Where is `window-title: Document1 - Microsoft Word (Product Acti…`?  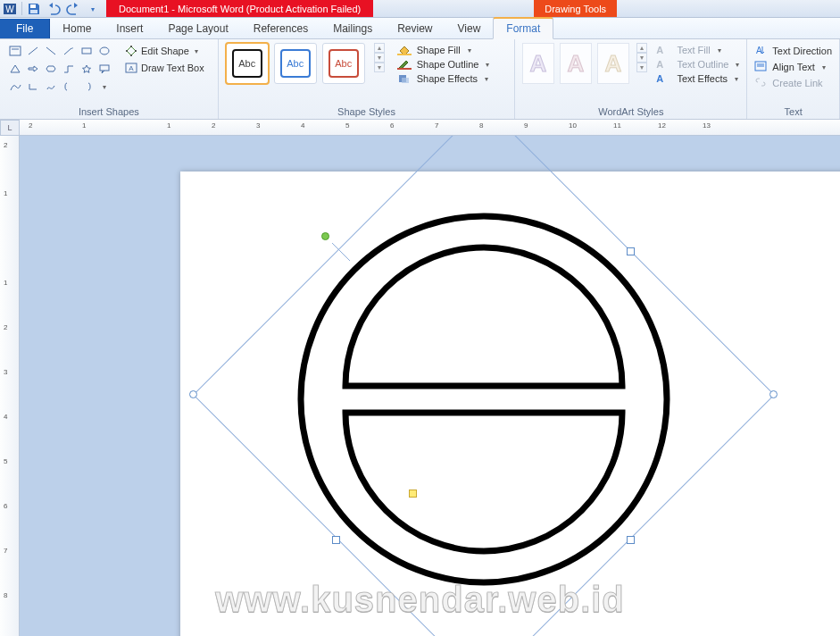
window-title: Document1 - Microsoft Word (Product Acti… is located at coordinates (239, 9).